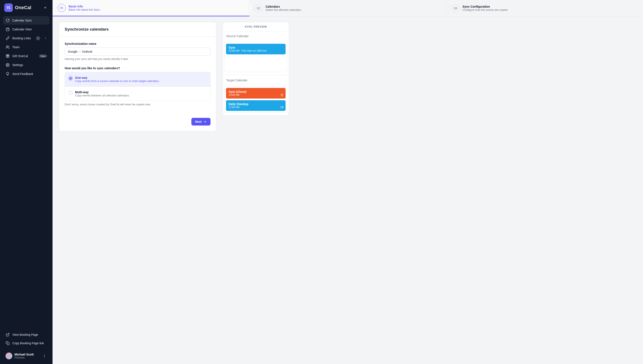 The height and width of the screenshot is (364, 643). Describe the element at coordinates (26, 335) in the screenshot. I see `view-booking-page-link: View Booking Page` at that location.